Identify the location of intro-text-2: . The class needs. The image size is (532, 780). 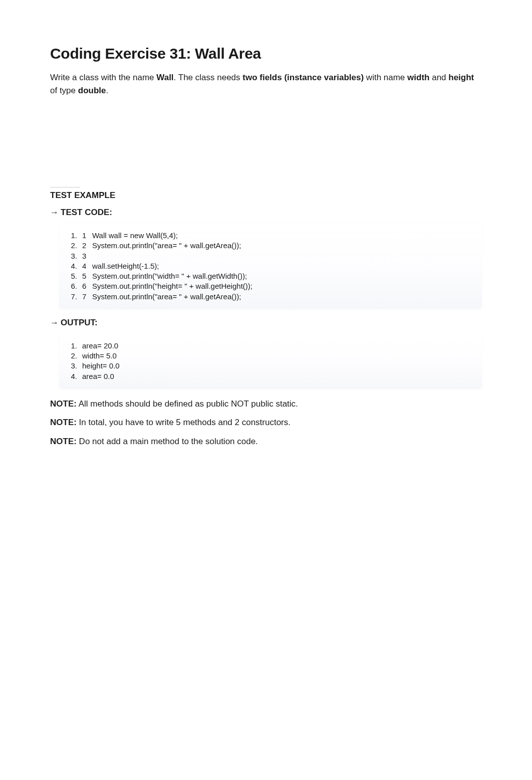
(208, 77).